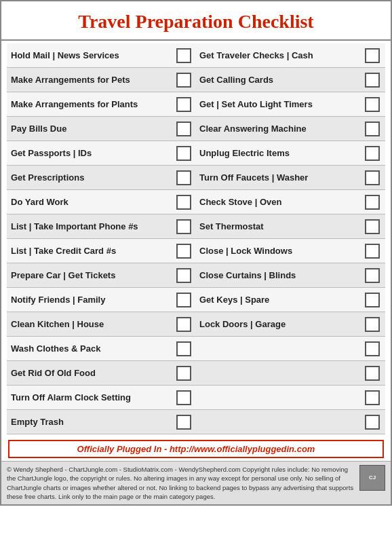 Image resolution: width=392 pixels, height=543 pixels. What do you see at coordinates (196, 449) in the screenshot?
I see `footer-url: Officially Plugged In - http://www.offic…` at bounding box center [196, 449].